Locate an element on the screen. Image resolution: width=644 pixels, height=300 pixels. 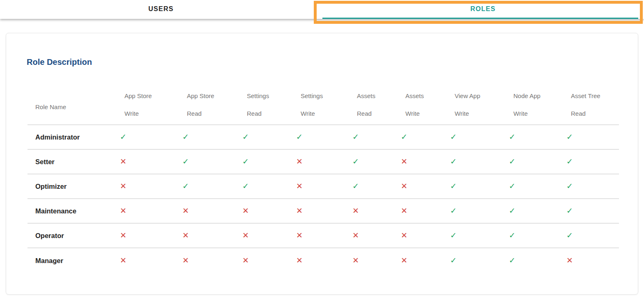
tab-users-label: USERS is located at coordinates (161, 9).